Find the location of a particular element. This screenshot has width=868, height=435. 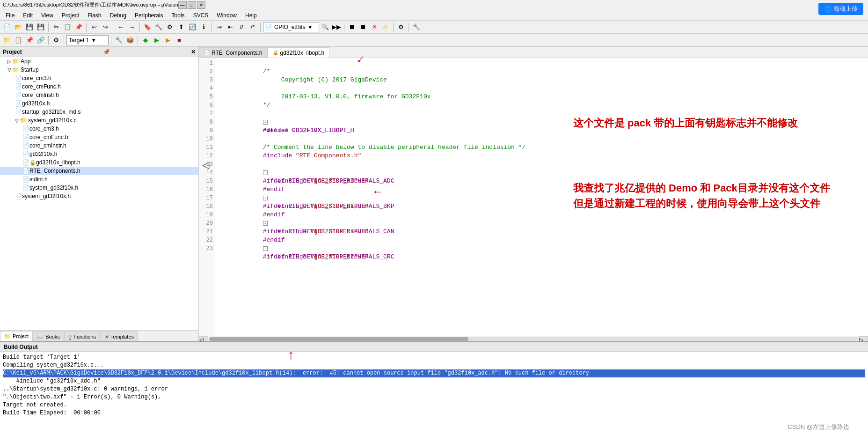

toolbar2-btn1: 📁 is located at coordinates (7, 40).